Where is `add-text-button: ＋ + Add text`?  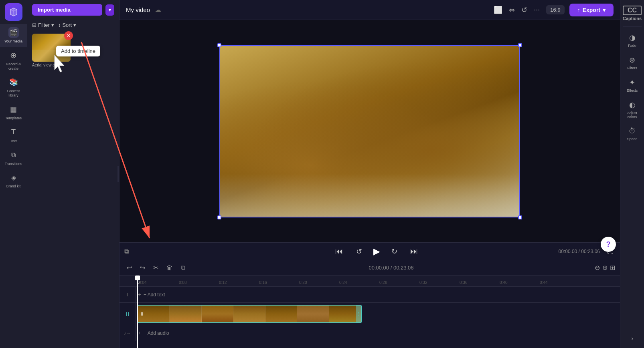
add-text-button: ＋ + Add text is located at coordinates (151, 295).